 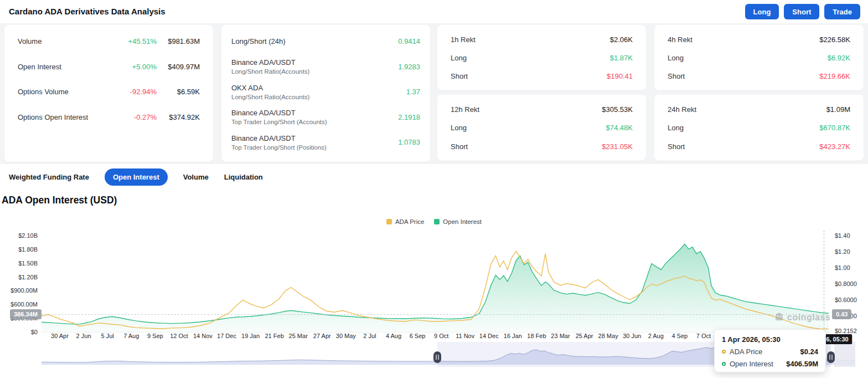 I want to click on coinglass-ghost-icon, so click(x=779, y=317).